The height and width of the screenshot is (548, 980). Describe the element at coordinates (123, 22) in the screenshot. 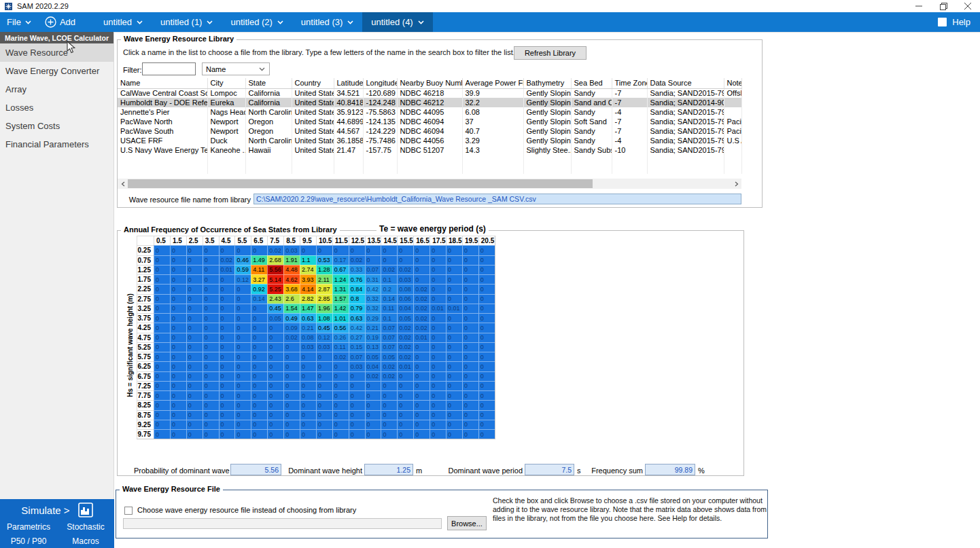

I see `tab-untitled: untitled` at that location.